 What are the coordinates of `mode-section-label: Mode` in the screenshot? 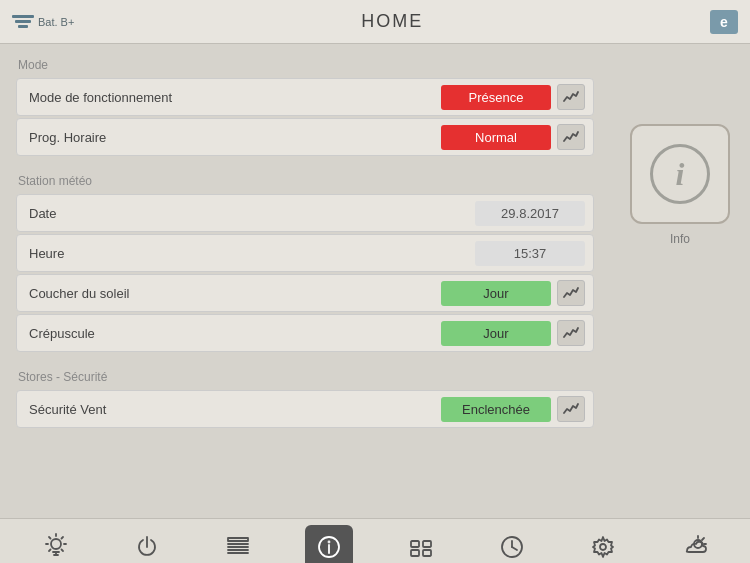 It's located at (305, 65).